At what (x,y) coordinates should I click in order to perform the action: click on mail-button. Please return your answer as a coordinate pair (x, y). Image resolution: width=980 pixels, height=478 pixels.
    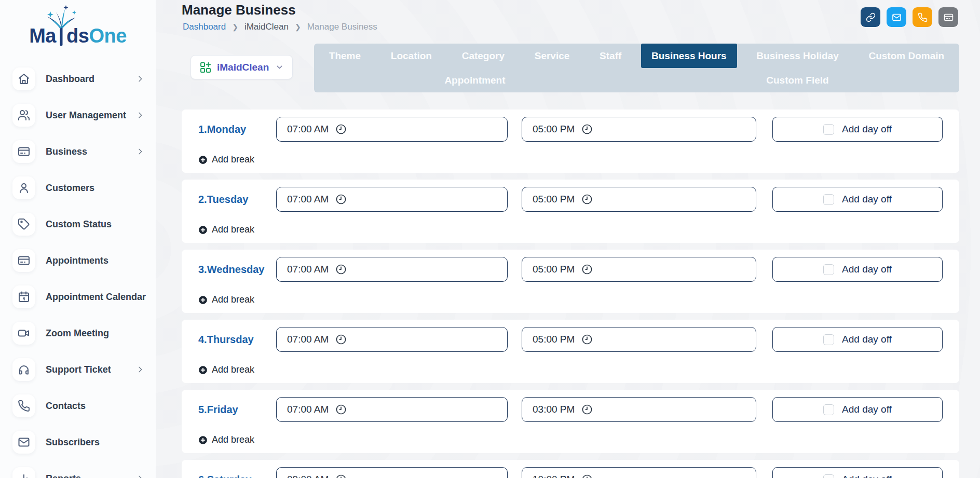
    Looking at the image, I should click on (896, 17).